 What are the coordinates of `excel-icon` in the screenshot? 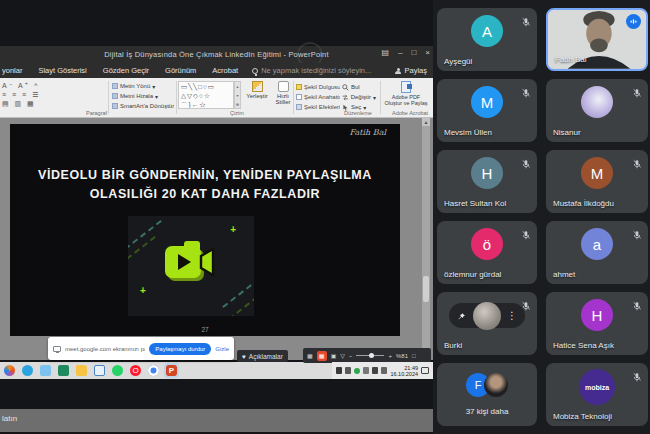 It's located at (64, 370).